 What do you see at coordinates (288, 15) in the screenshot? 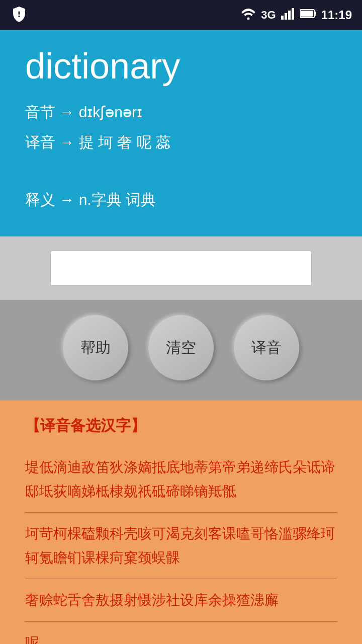
I see `signal-icon` at bounding box center [288, 15].